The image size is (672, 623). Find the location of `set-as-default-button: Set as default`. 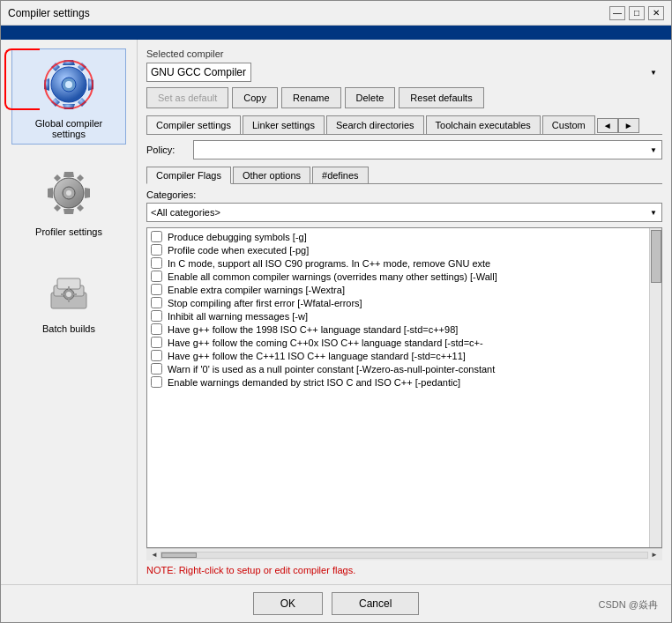

set-as-default-button: Set as default is located at coordinates (187, 98).